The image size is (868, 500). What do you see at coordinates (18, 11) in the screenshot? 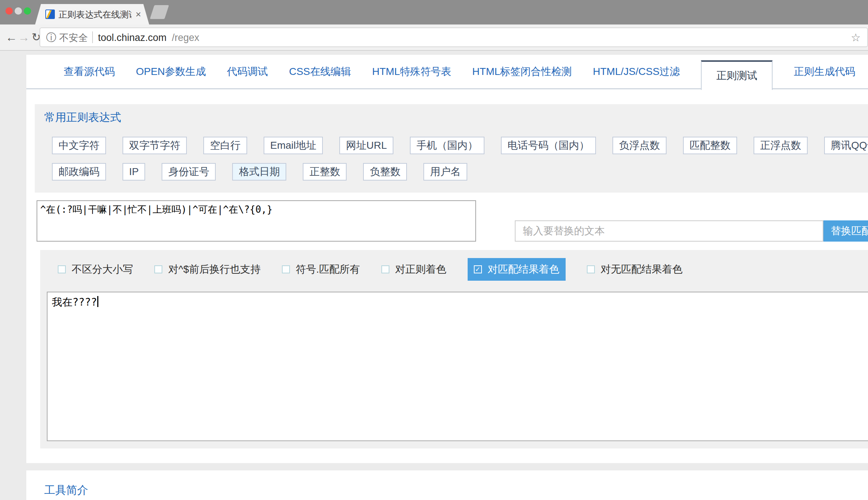
I see `traffic-light-minimize-button` at bounding box center [18, 11].